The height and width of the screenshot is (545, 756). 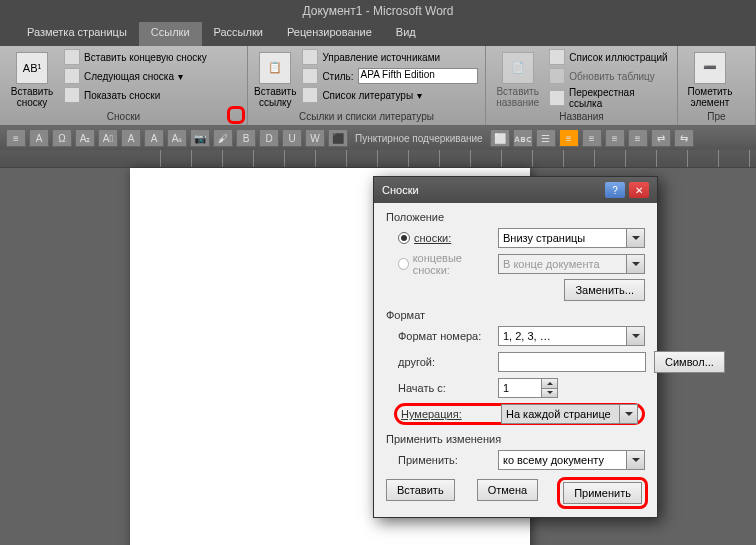 What do you see at coordinates (404, 238) in the screenshot?
I see `footnotes-radio` at bounding box center [404, 238].